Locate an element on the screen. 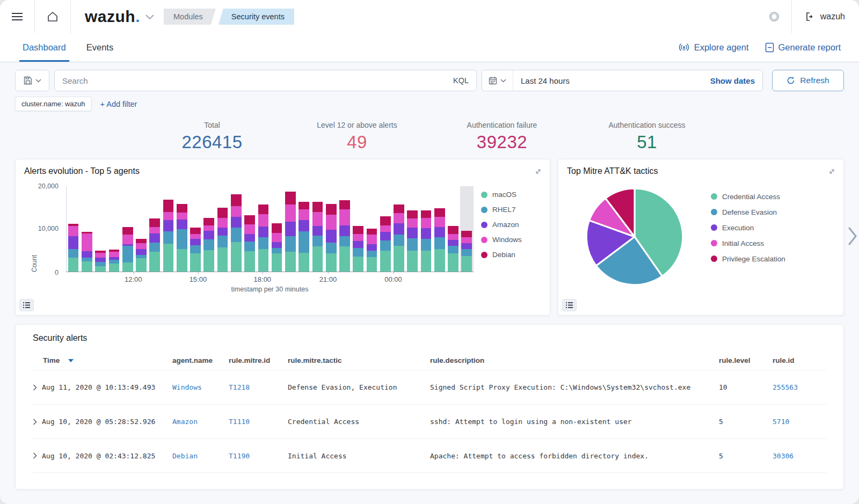 This screenshot has height=504, width=859. legend-item: Windows is located at coordinates (513, 239).